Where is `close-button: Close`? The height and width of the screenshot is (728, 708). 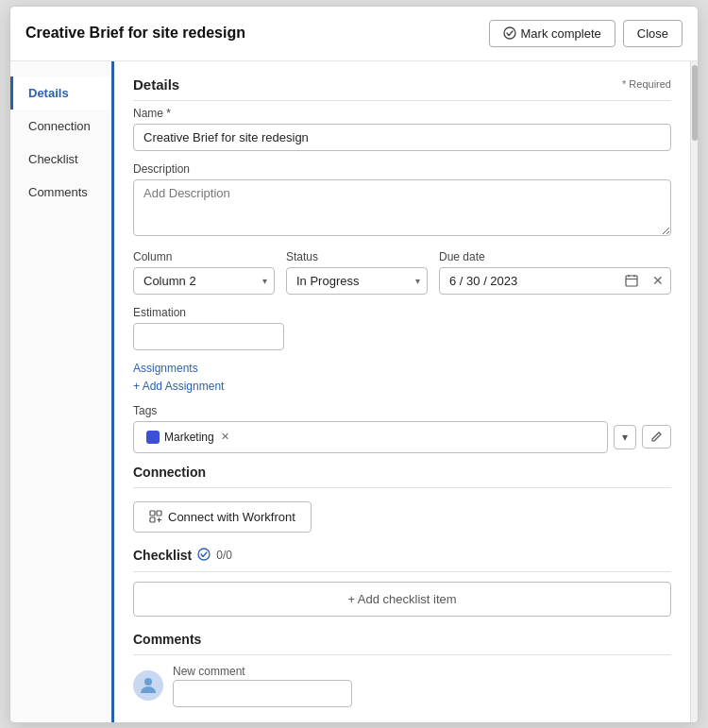 close-button: Close is located at coordinates (653, 34).